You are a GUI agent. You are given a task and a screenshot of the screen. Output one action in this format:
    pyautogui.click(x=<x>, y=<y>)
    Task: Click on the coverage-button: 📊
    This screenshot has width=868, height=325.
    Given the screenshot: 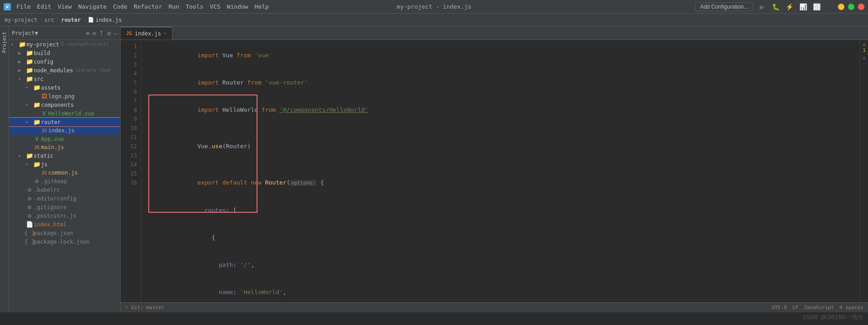 What is the action you would take?
    pyautogui.click(x=803, y=7)
    